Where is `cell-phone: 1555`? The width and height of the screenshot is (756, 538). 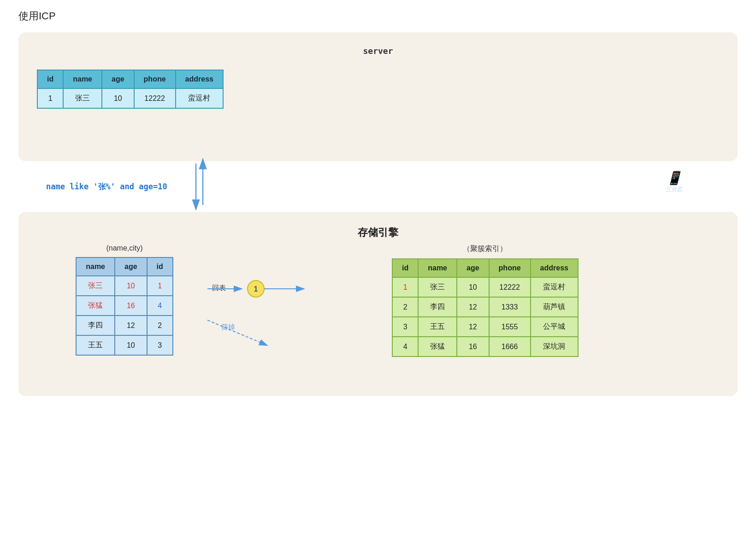
cell-phone: 1555 is located at coordinates (510, 327).